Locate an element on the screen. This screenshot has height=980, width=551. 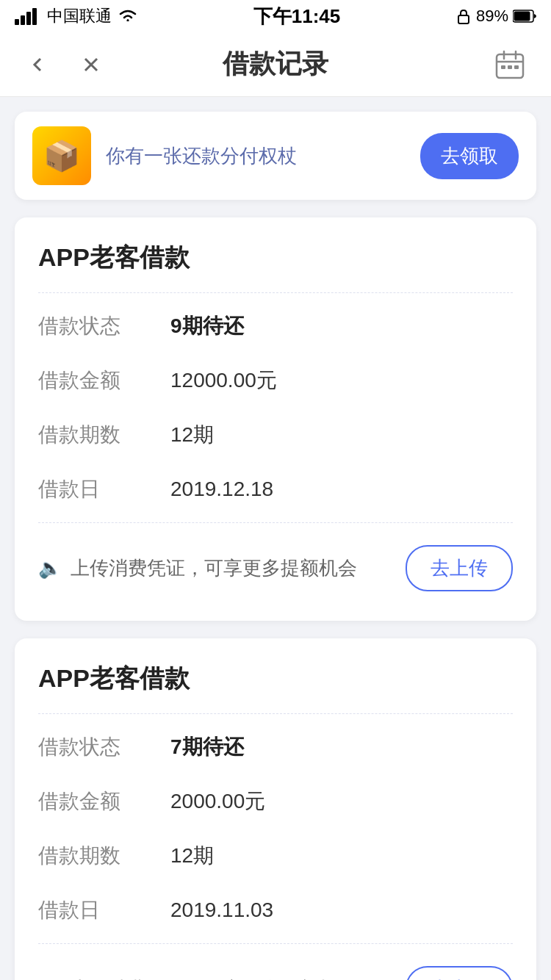
loan-amount-label-1: 借款金额 is located at coordinates (104, 381).